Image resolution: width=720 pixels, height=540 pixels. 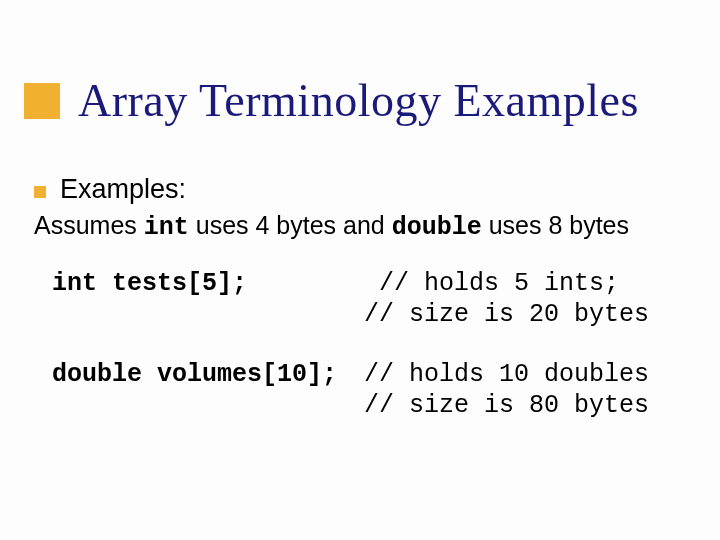 I want to click on assumes-mid: uses 4 bytes and, so click(x=290, y=225).